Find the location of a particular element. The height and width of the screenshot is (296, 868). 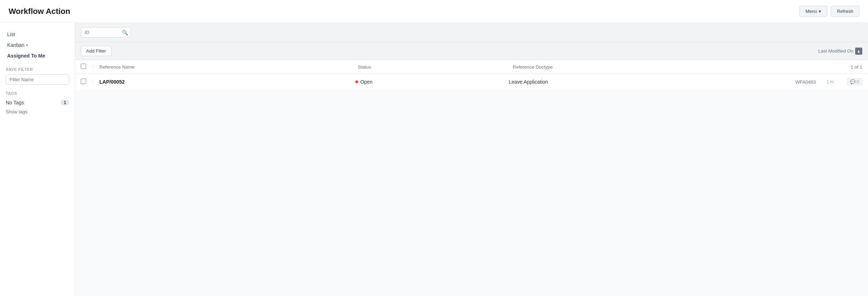

row-heart-col: ♡ is located at coordinates (95, 82).